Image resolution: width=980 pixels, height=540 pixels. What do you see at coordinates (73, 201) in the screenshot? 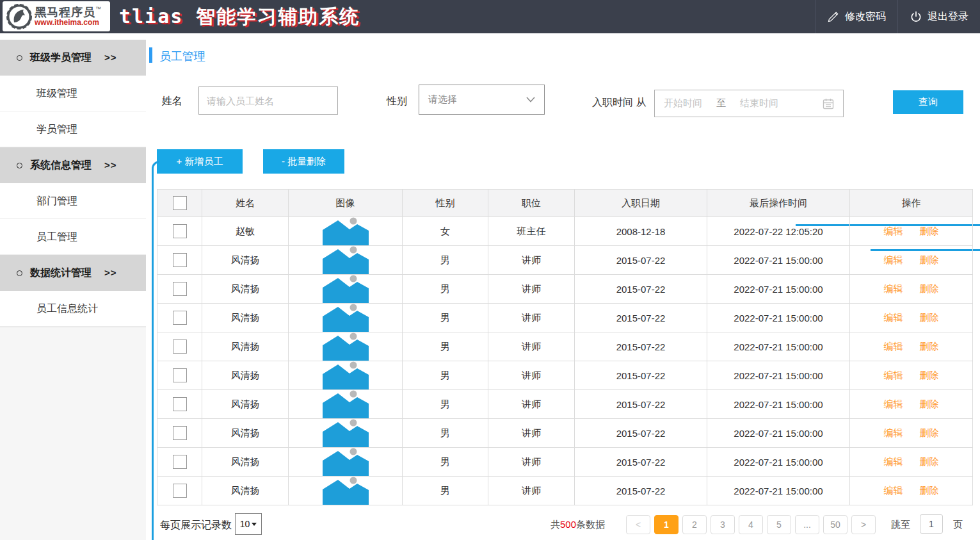
I see `sidebar-item-部门管理: 部门管理` at bounding box center [73, 201].